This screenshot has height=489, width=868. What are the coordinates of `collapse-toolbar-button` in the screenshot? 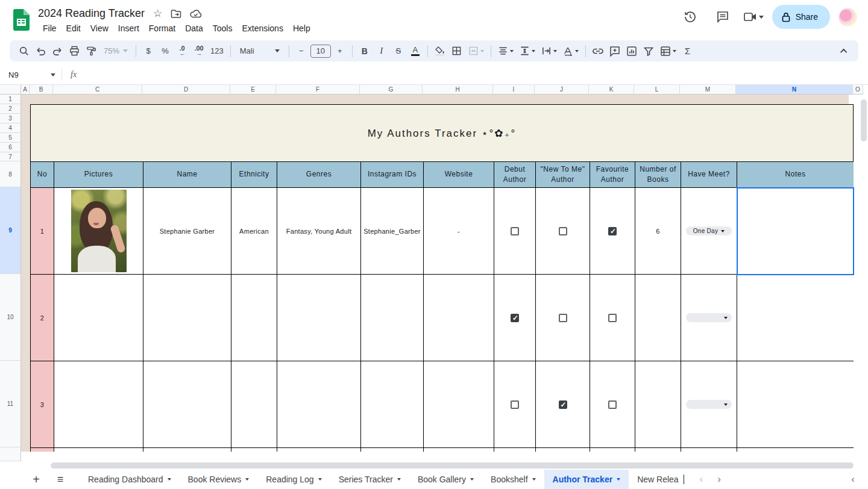 It's located at (844, 51).